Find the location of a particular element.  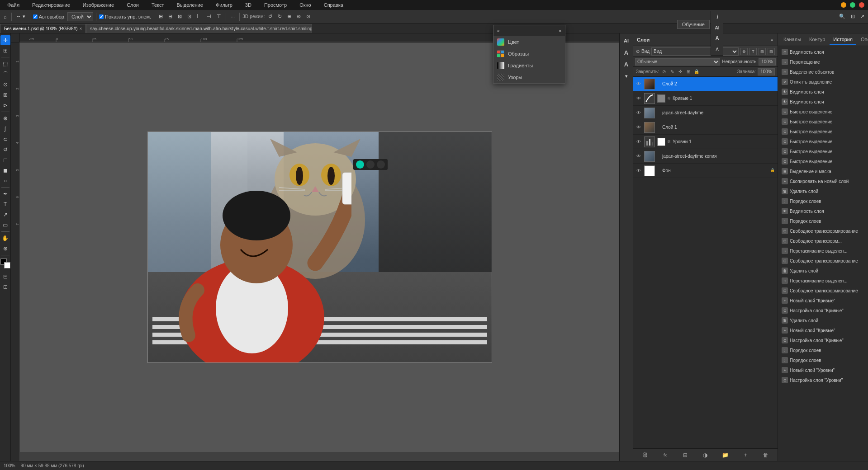

ai-text-button: A is located at coordinates (626, 52).